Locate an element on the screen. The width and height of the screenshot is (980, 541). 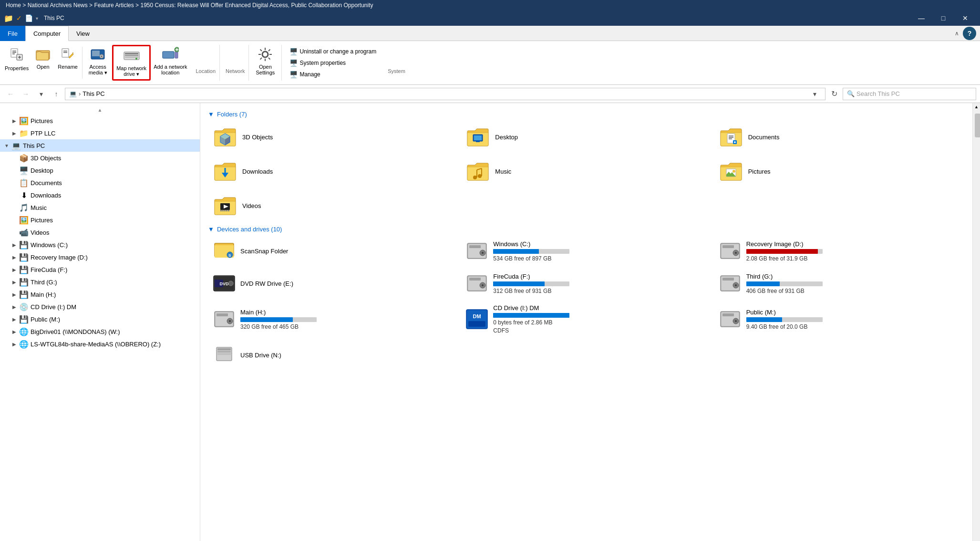
open-button: Open is located at coordinates (43, 63).